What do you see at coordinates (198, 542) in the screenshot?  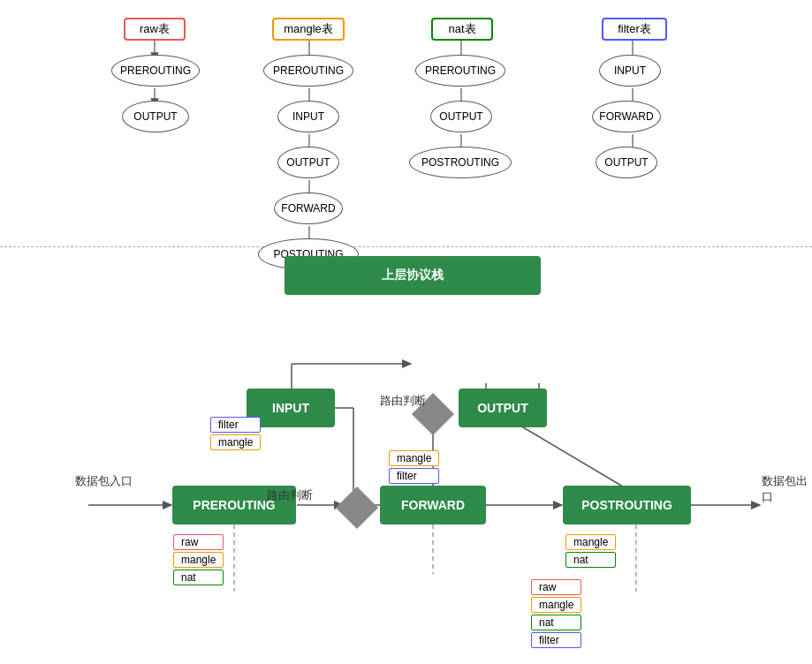 I see `prerouting-raw: raw` at bounding box center [198, 542].